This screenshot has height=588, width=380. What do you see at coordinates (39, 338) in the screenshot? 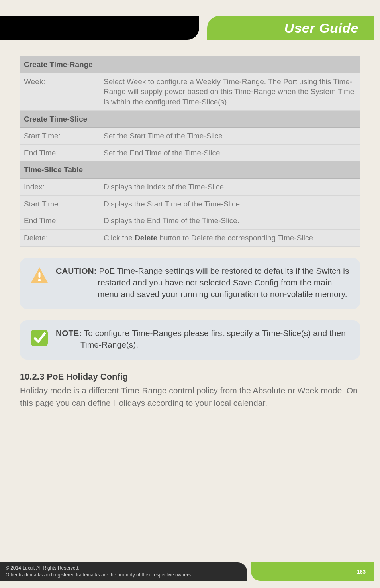
I see `note-check-icon` at bounding box center [39, 338].